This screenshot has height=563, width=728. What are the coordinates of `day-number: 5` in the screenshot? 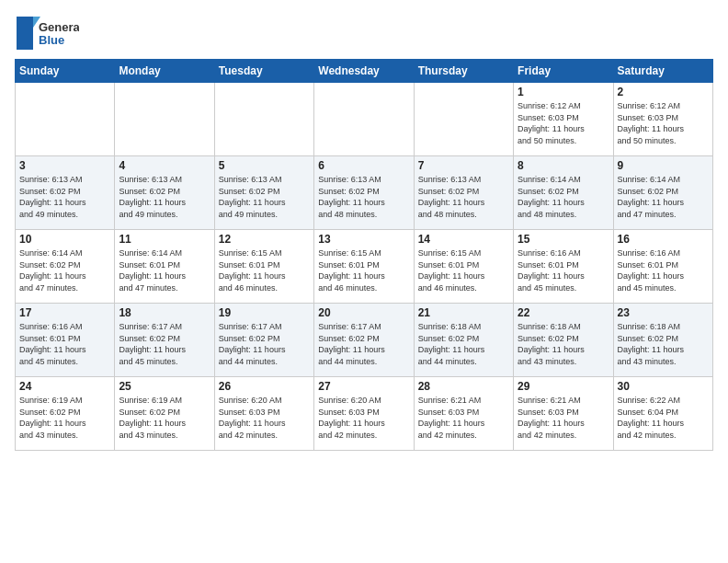 It's located at (265, 166).